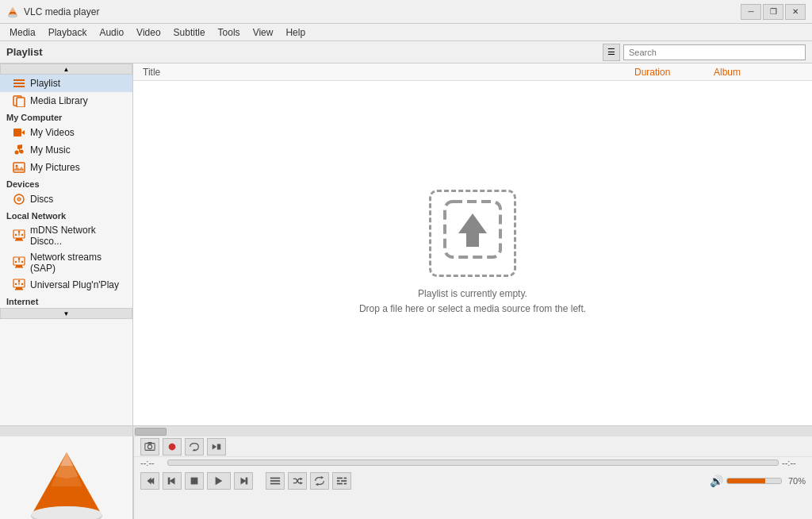  I want to click on drop-zone, so click(473, 233).